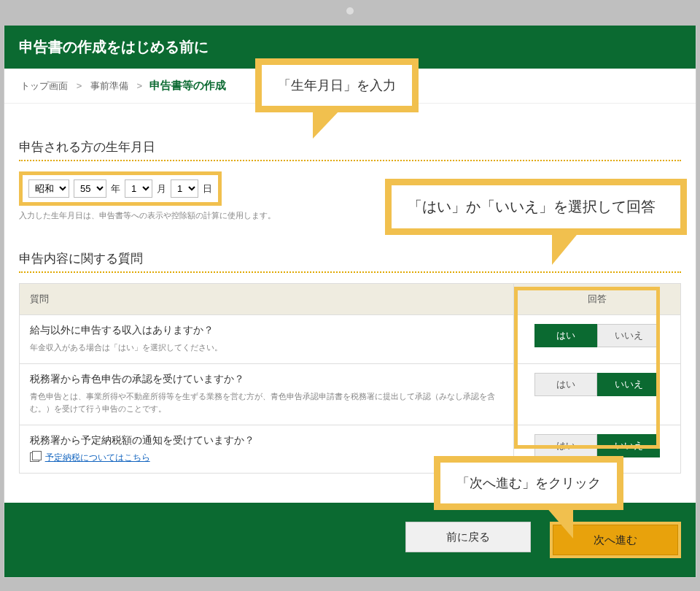  What do you see at coordinates (529, 483) in the screenshot?
I see `callout-text: 「次へ進む」をクリック` at bounding box center [529, 483].